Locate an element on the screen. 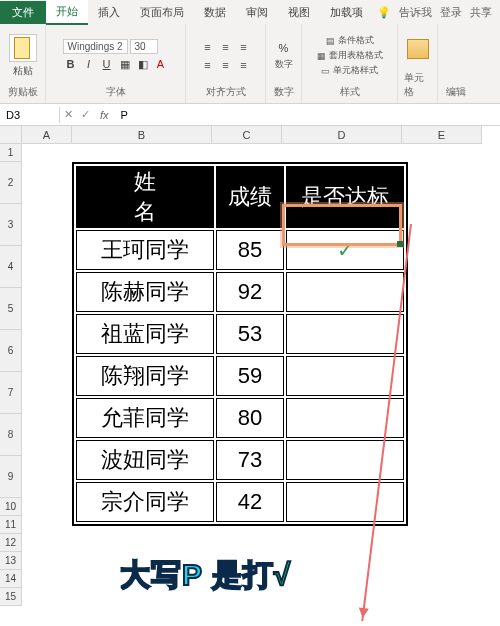  col-header-d: D is located at coordinates (342, 135).